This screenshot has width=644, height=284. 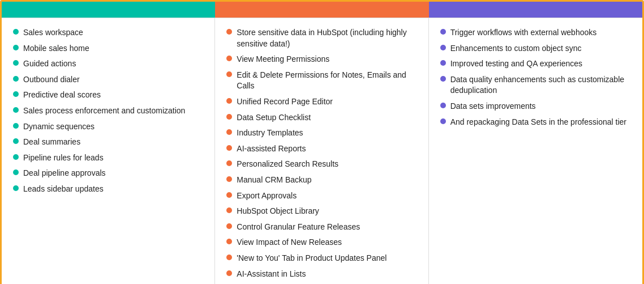 What do you see at coordinates (524, 33) in the screenshot?
I see `list-item-text: Trigger workflows with external webhooks` at bounding box center [524, 33].